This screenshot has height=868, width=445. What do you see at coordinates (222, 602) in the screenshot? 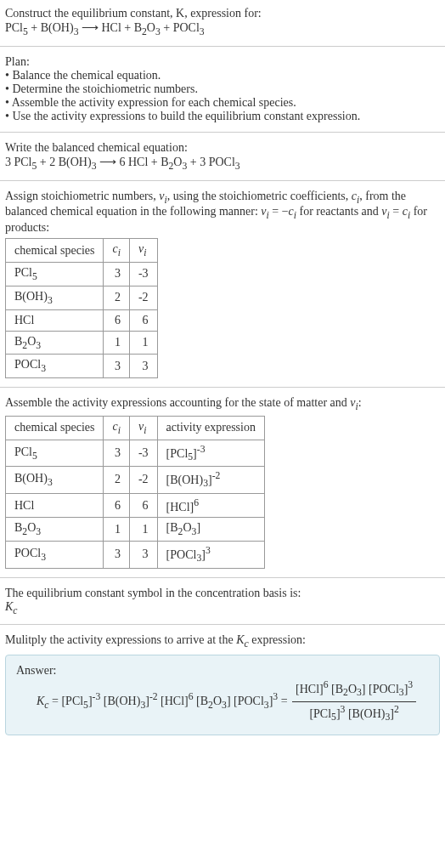
I see `kc-symbol-block: The equilibrium constant symbol in the c…` at bounding box center [222, 602].